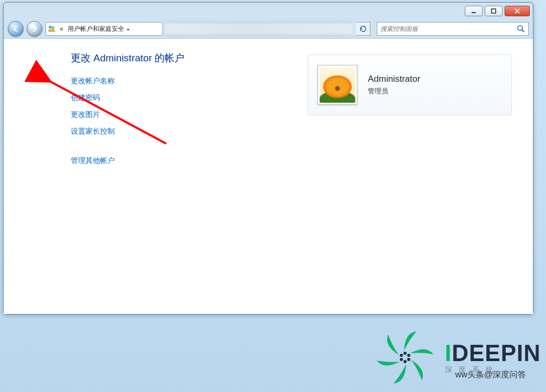 The height and width of the screenshot is (392, 546). I want to click on close-button, so click(517, 11).